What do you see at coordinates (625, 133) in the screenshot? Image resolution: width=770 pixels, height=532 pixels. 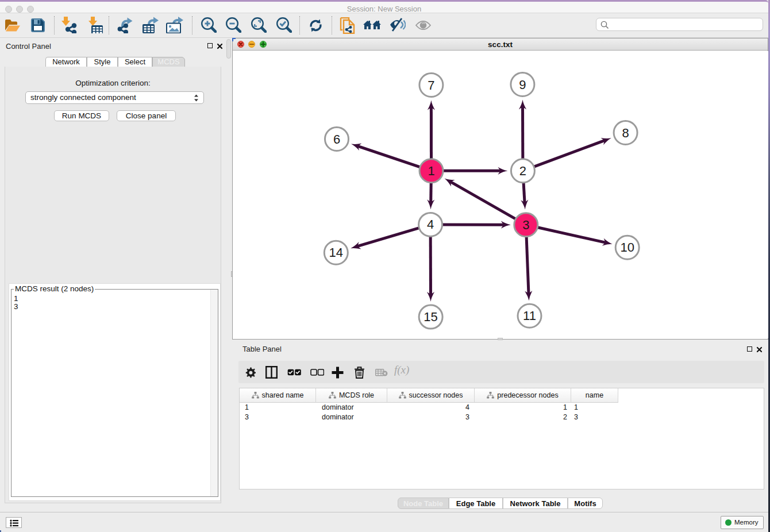 I see `svg-text: 8` at bounding box center [625, 133].